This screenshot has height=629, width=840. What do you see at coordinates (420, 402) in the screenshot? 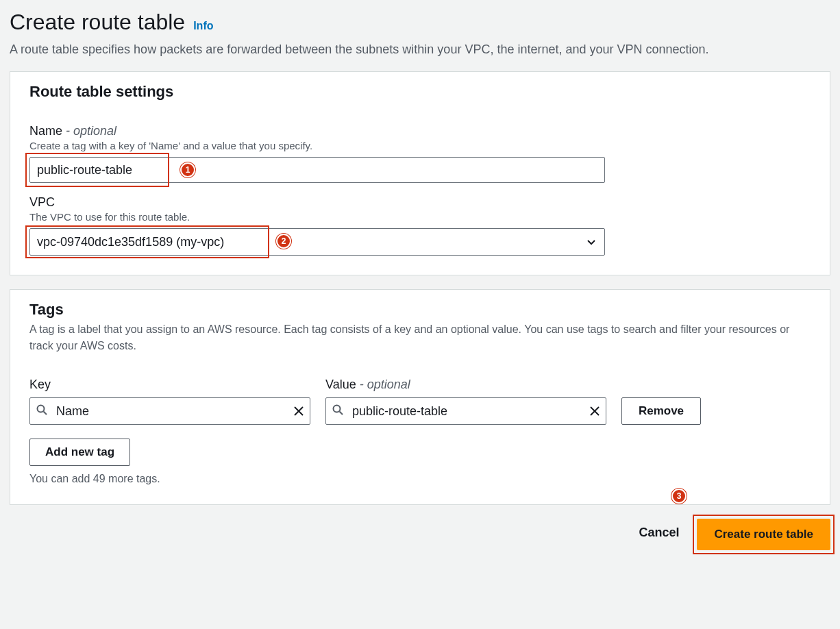
I see `tag-row: Key Value - optional` at bounding box center [420, 402].